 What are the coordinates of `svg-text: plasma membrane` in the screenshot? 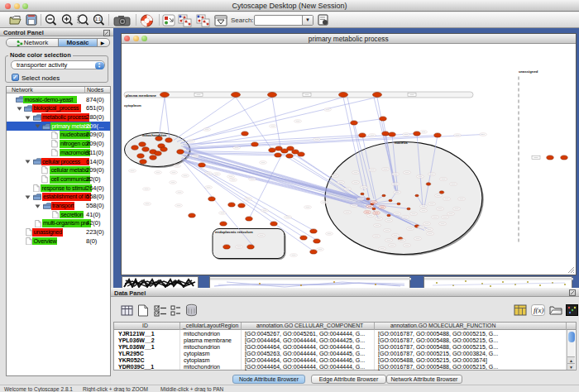 It's located at (141, 94).